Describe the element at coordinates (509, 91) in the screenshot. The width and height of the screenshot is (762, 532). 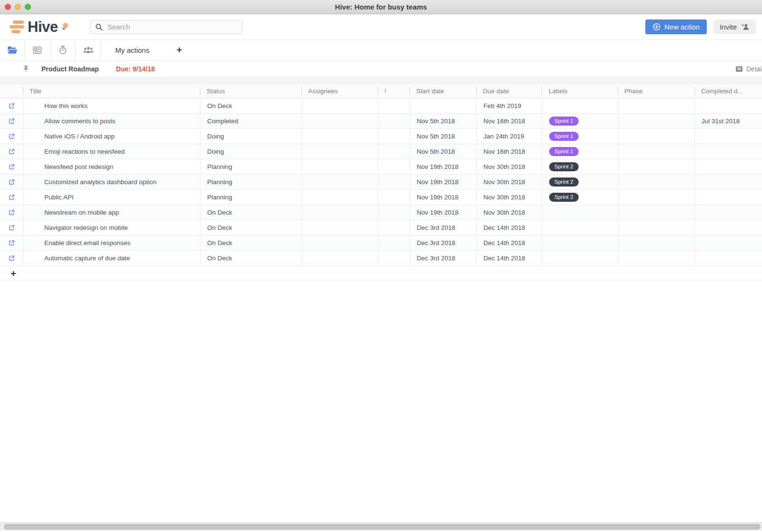
I see `col-header-due-date: Due date` at that location.